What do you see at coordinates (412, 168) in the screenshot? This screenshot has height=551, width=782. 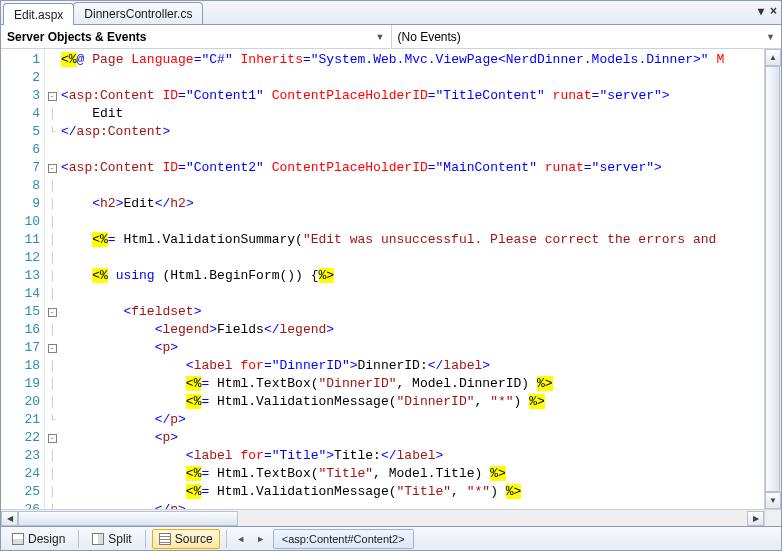 I see `code-line: <asp:Content ID="Content2" ContentPlaceH…` at bounding box center [412, 168].